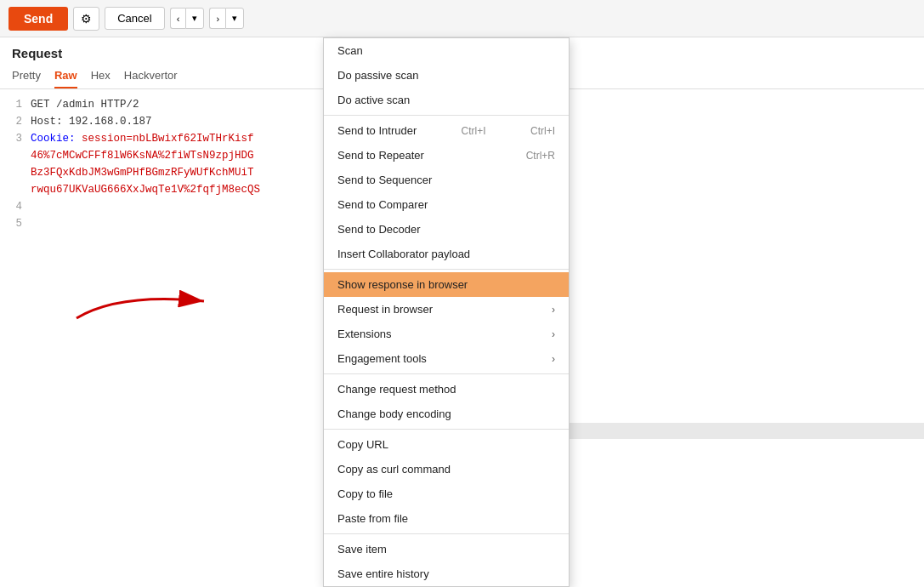 Image resolution: width=924 pixels, height=587 pixels. Describe the element at coordinates (179, 19) in the screenshot. I see `nav-back-button: ‹` at that location.